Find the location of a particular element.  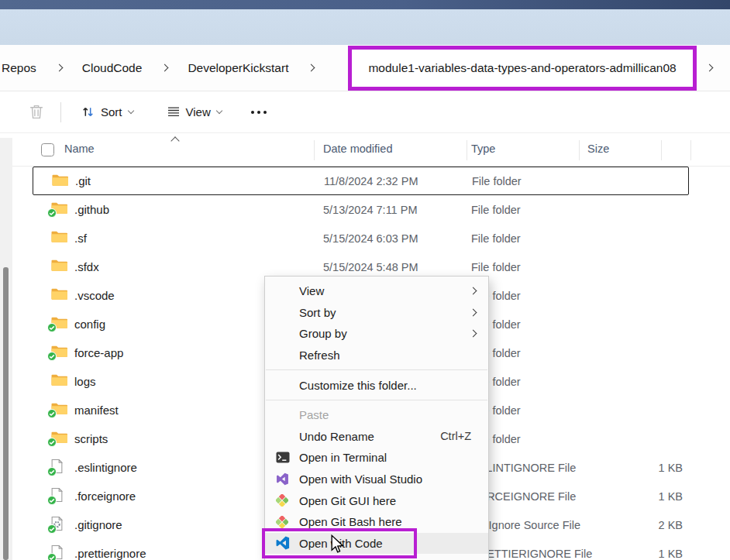

column-header-type: Type is located at coordinates (484, 149).